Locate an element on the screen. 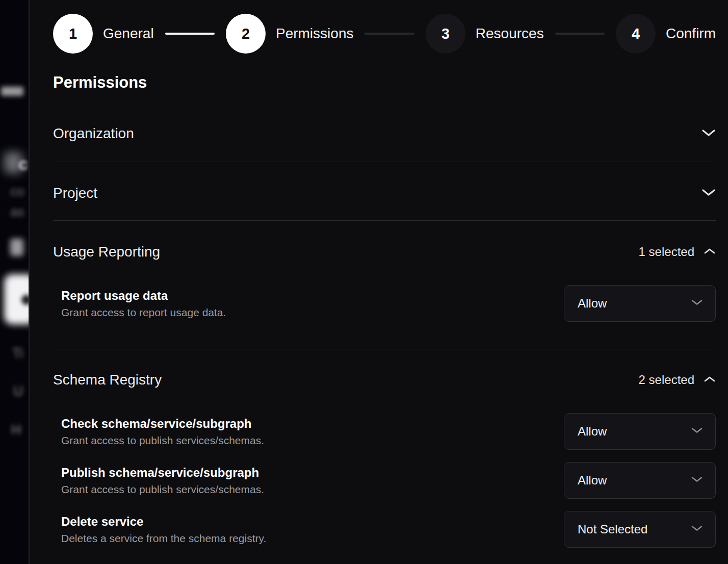  step-permissions: 2 Permissions is located at coordinates (290, 34).